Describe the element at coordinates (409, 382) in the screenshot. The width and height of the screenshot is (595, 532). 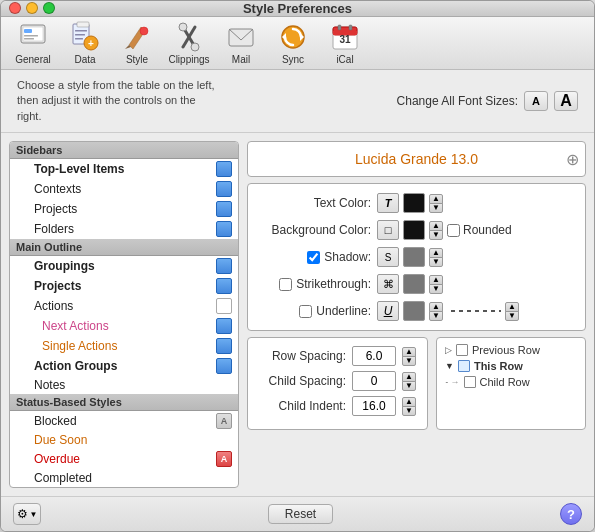
I see `child-spacing-stepper: ▲ ▼` at that location.